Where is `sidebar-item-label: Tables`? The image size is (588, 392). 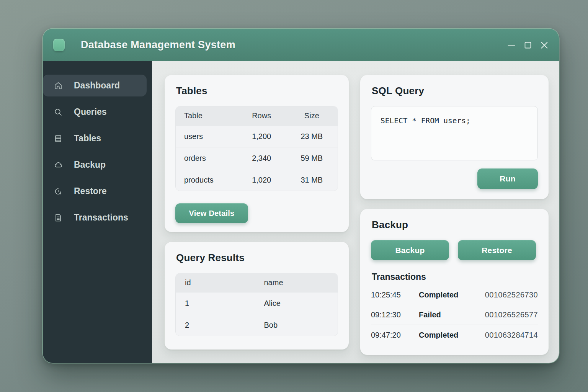 sidebar-item-label: Tables is located at coordinates (87, 139).